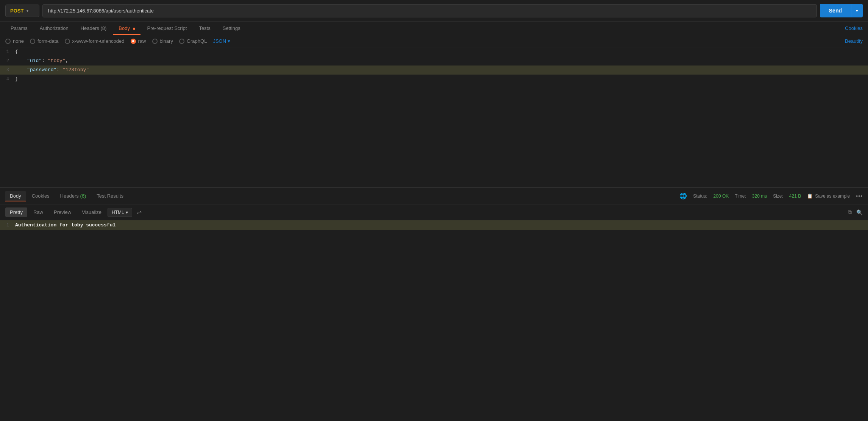  I want to click on copy-icon: ⧉, so click(850, 212).